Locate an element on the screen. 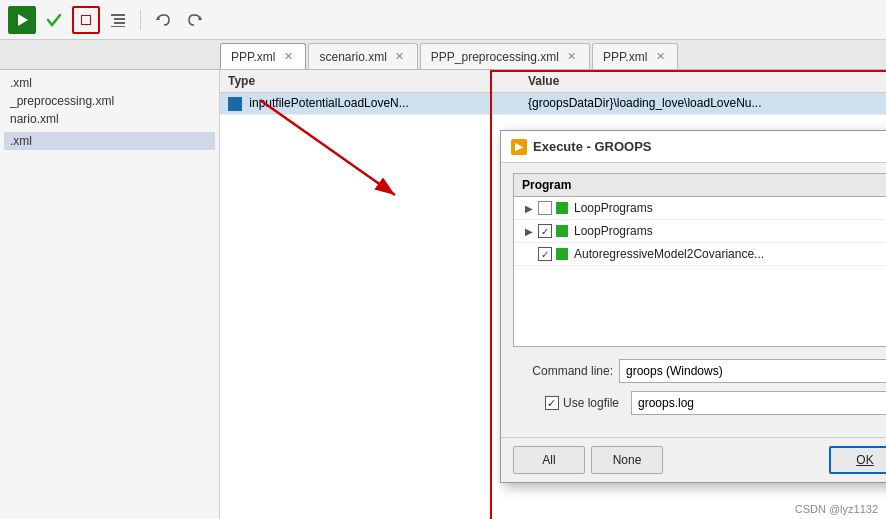 This screenshot has width=886, height=519. prog-row-2: ✓ AutoregressiveModel2Covariance... is located at coordinates (700, 254).